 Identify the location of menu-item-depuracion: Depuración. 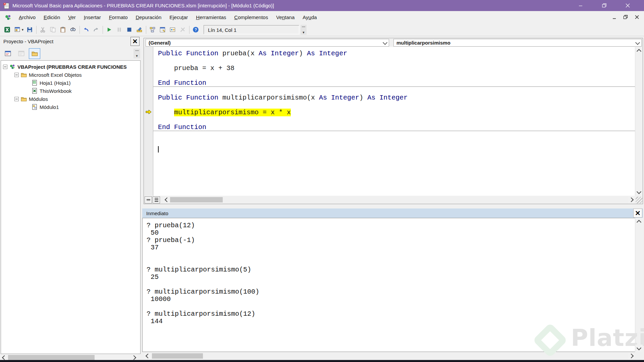
(149, 17).